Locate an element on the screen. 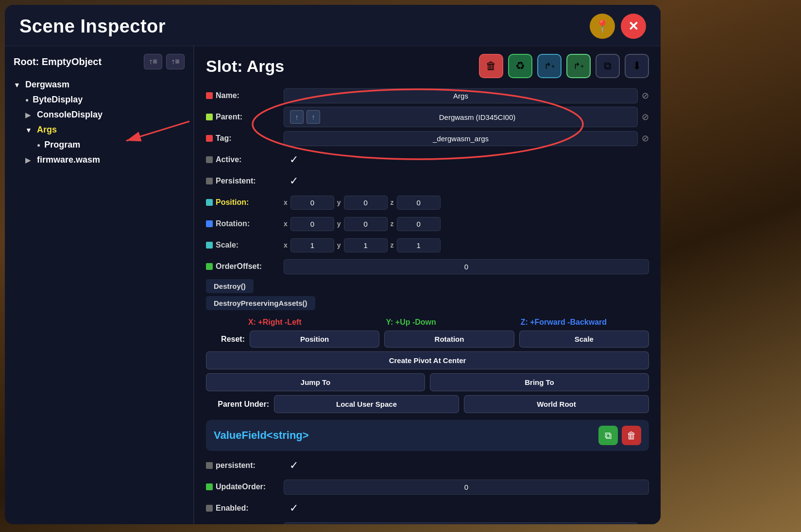  axis-info-row: X: +Right -Left Y: +Up -Down Z: +Forward… is located at coordinates (427, 322).